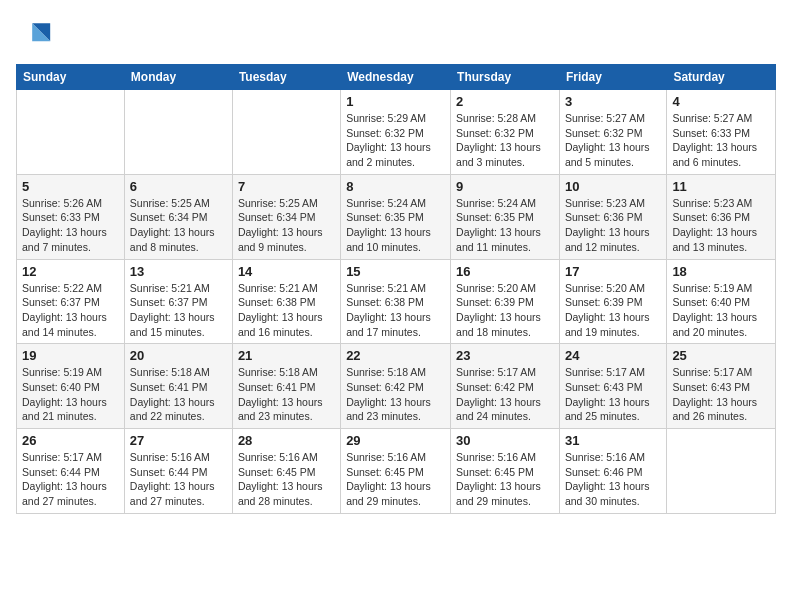 The width and height of the screenshot is (792, 612). What do you see at coordinates (721, 356) in the screenshot?
I see `day-number: 25` at bounding box center [721, 356].